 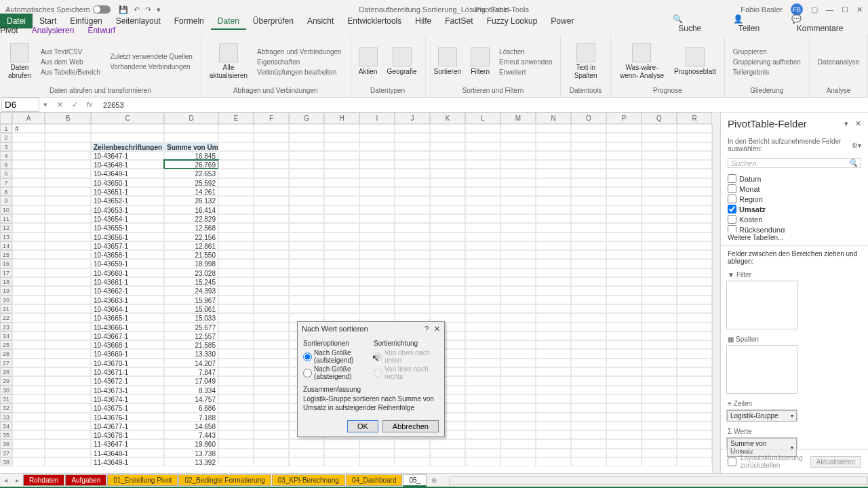 What do you see at coordinates (825, 24) in the screenshot?
I see `comments-button: 💬 Kommentare` at bounding box center [825, 24].